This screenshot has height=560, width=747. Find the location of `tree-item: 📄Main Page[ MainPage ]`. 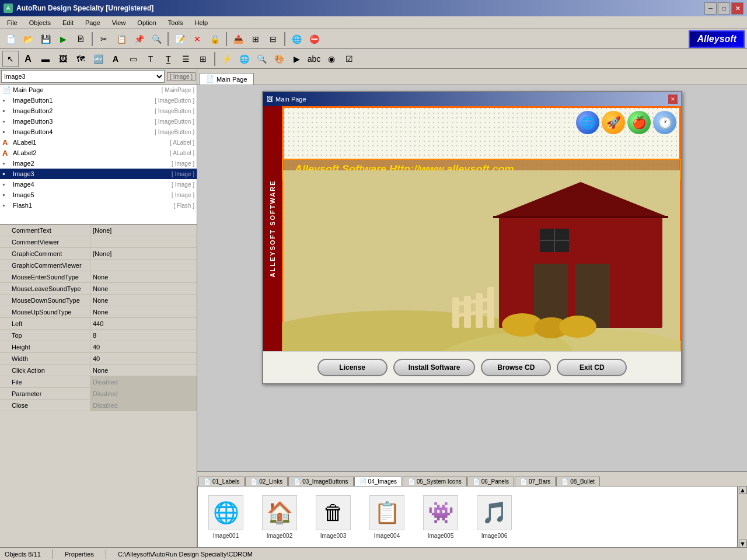

tree-item: 📄Main Page[ MainPage ] is located at coordinates (98, 90).